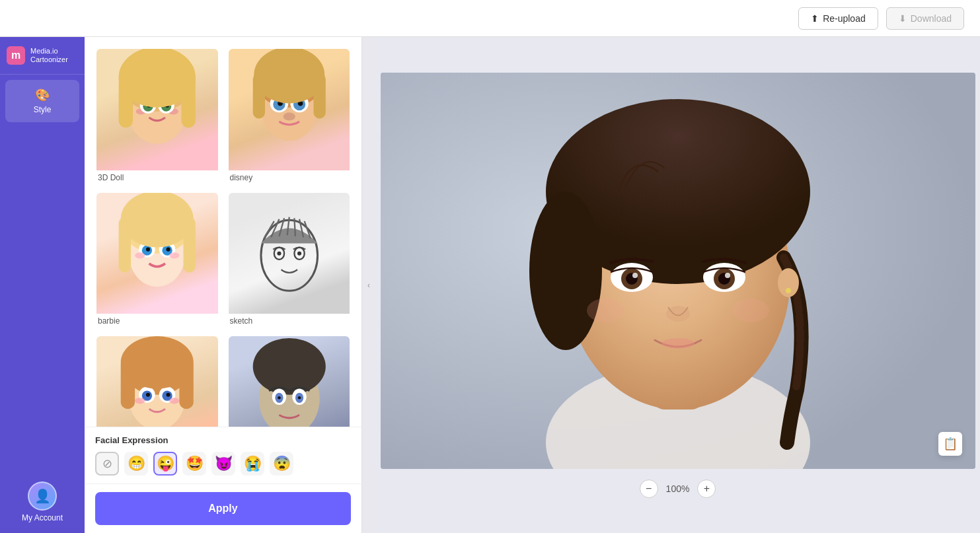  I want to click on zoom-in-label: +, so click(707, 489).